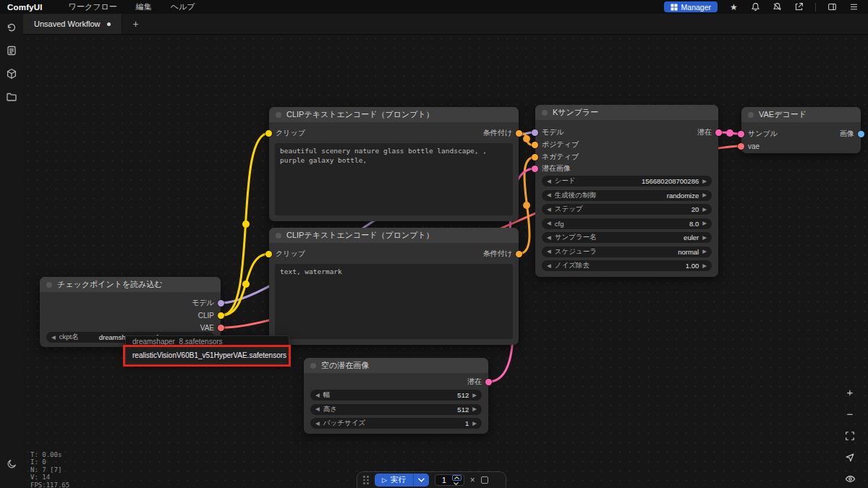  I want to click on positive-prompt-textarea: beautiful scenery nature glass bottle la…, so click(393, 179).